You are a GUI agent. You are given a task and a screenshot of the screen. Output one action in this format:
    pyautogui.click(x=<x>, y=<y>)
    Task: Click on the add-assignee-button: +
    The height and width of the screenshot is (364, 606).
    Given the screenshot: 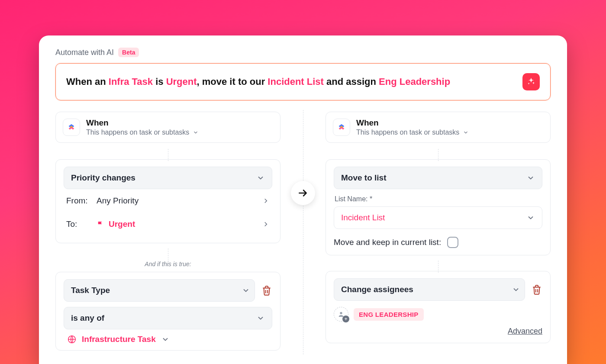 What is the action you would take?
    pyautogui.click(x=341, y=314)
    